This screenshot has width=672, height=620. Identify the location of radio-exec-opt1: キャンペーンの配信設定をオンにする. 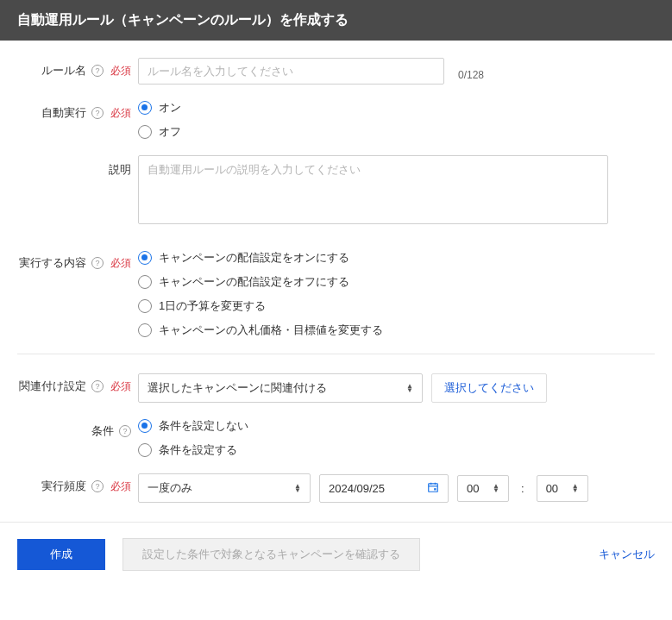
(397, 258).